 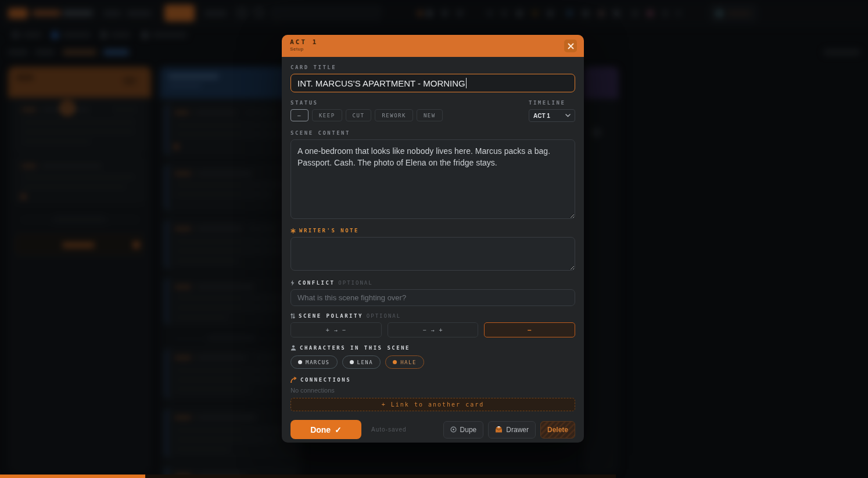 I want to click on close-icon, so click(x=571, y=46).